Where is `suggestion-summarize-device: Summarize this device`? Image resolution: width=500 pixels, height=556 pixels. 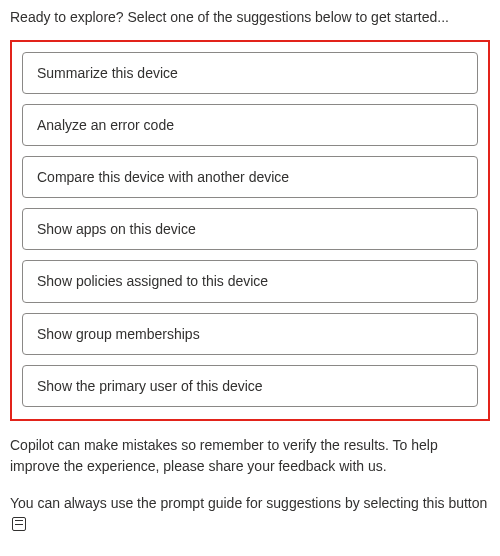 suggestion-summarize-device: Summarize this device is located at coordinates (250, 73).